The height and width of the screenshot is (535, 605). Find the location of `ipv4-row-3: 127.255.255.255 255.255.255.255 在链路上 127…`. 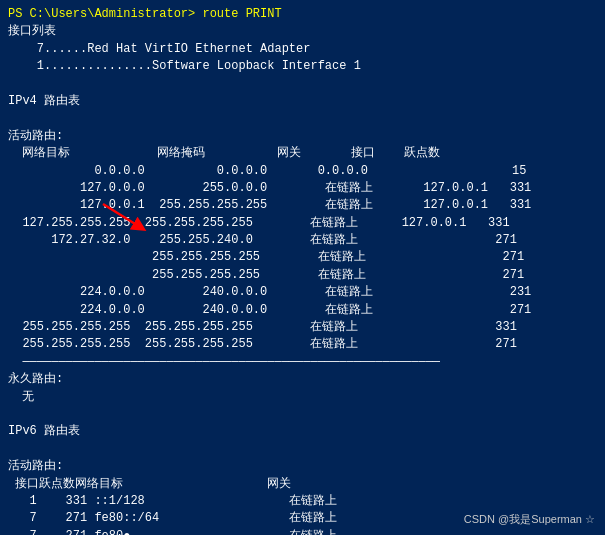

ipv4-row-3: 127.255.255.255 255.255.255.255 在链路上 127… is located at coordinates (302, 224).